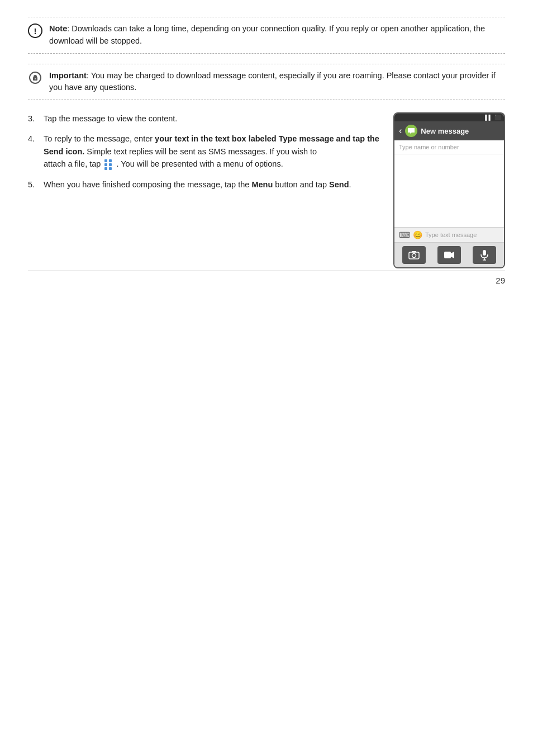 This screenshot has height=756, width=533. What do you see at coordinates (213, 151) in the screenshot?
I see `step-4-body: To reply to the message, enter your text…` at bounding box center [213, 151].